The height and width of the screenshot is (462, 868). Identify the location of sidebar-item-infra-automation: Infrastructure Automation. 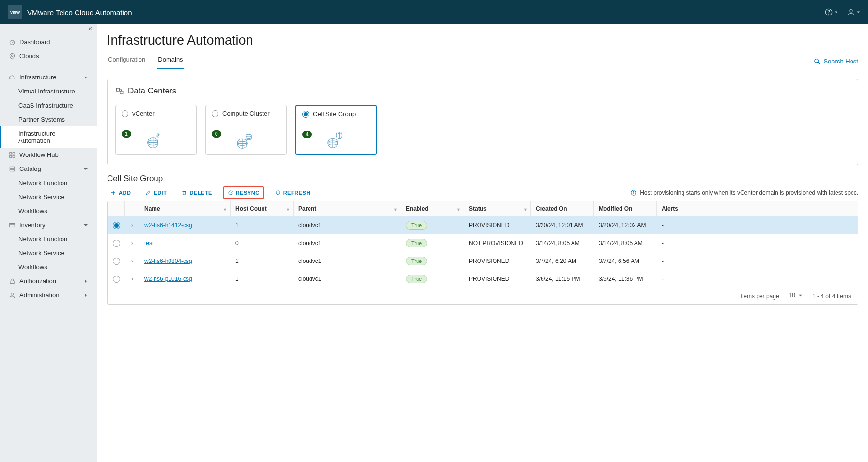
(48, 137).